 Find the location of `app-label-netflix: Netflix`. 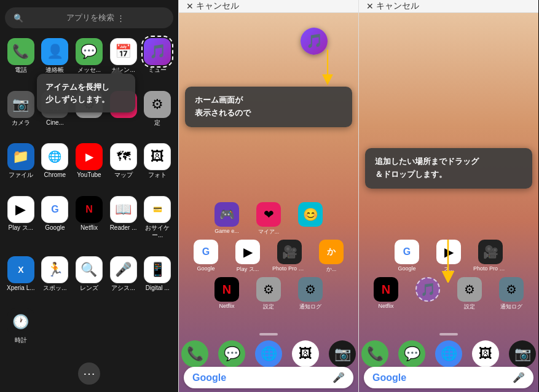

app-label-netflix: Netflix is located at coordinates (89, 228).